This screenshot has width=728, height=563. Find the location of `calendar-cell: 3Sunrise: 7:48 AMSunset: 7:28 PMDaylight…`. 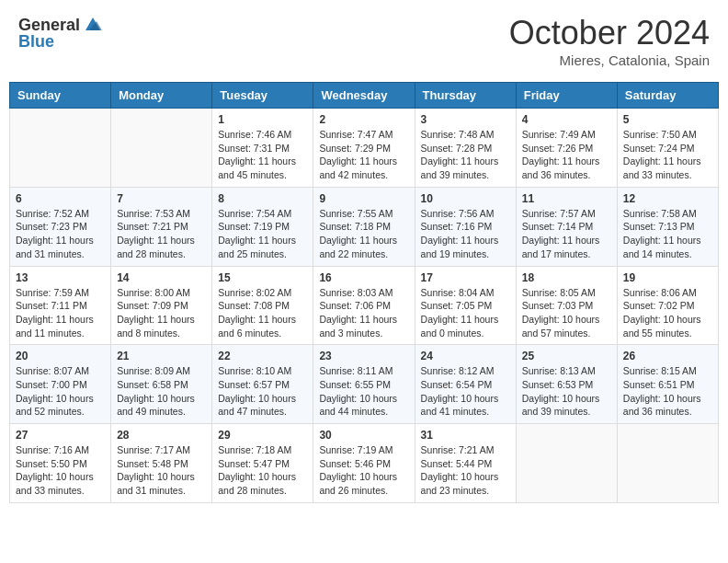

calendar-cell: 3Sunrise: 7:48 AMSunset: 7:28 PMDaylight… is located at coordinates (465, 148).